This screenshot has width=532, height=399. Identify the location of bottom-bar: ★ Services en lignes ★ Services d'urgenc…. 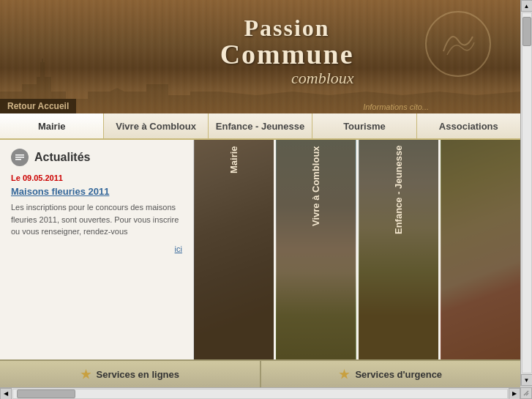
(261, 373).